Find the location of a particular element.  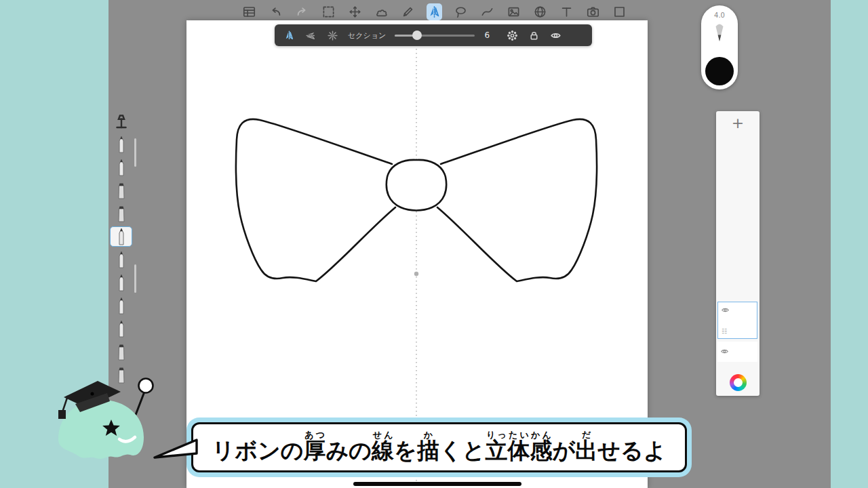

airbrush-tool is located at coordinates (121, 121).